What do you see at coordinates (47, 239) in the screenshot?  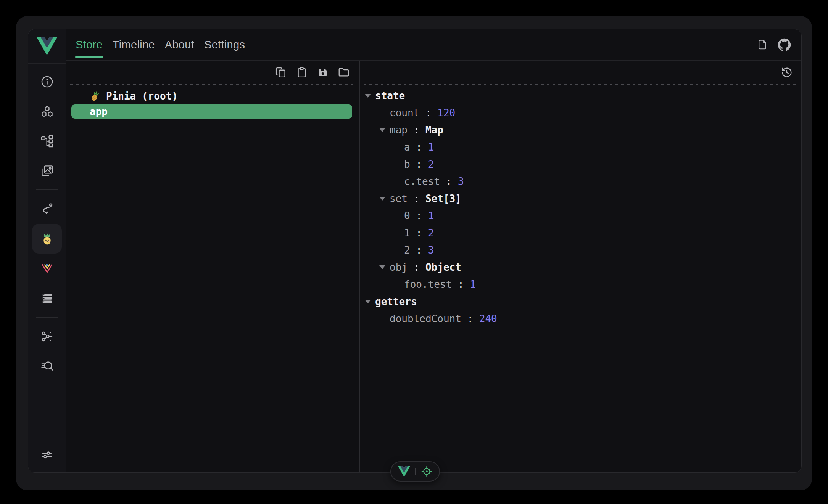 I see `pinia-pineapple-icon` at bounding box center [47, 239].